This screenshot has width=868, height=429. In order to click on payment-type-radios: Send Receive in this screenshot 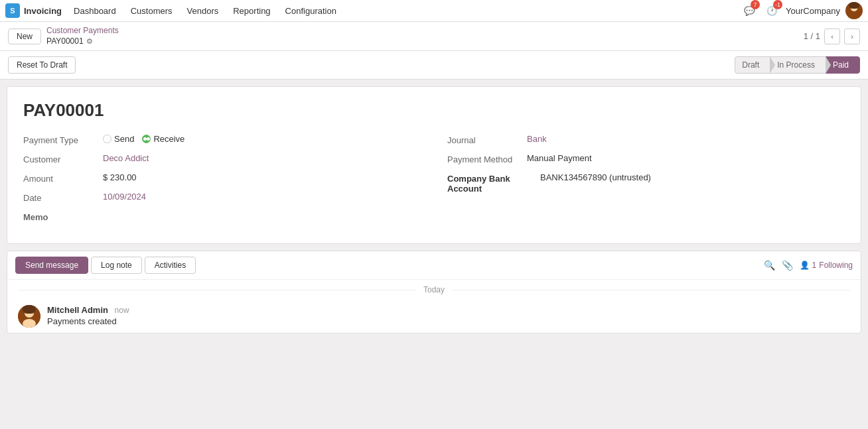, I will do `click(143, 139)`.